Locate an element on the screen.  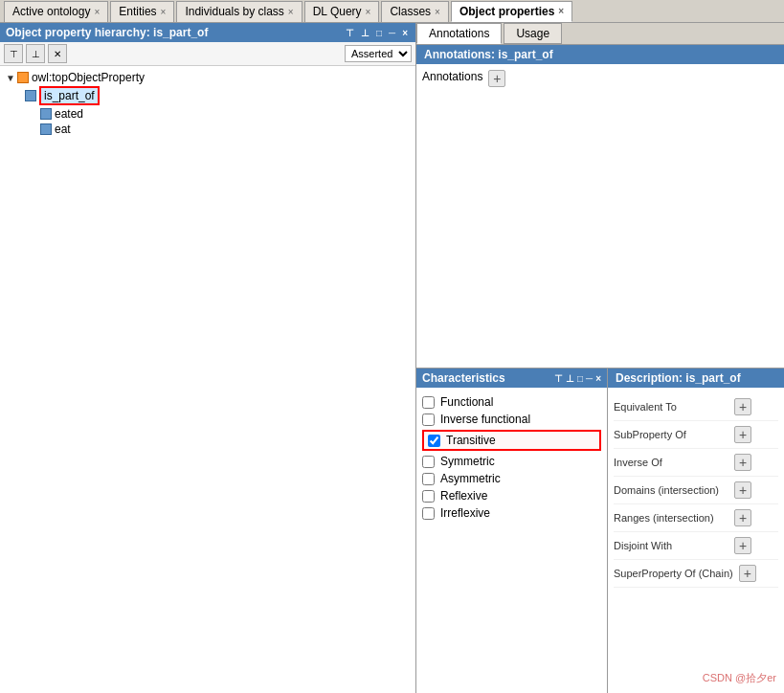
char-icon4: ─ is located at coordinates (590, 379).